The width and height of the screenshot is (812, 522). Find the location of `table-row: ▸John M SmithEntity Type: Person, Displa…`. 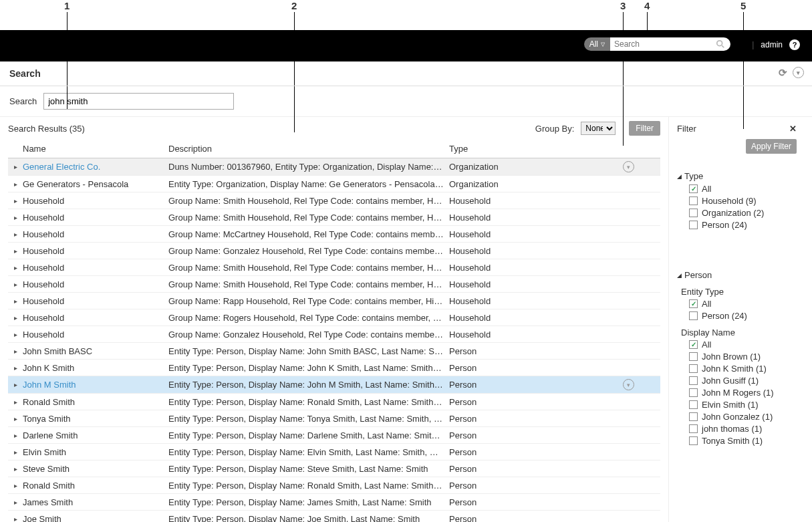

table-row: ▸John M SmithEntity Type: Person, Displa… is located at coordinates (334, 385).